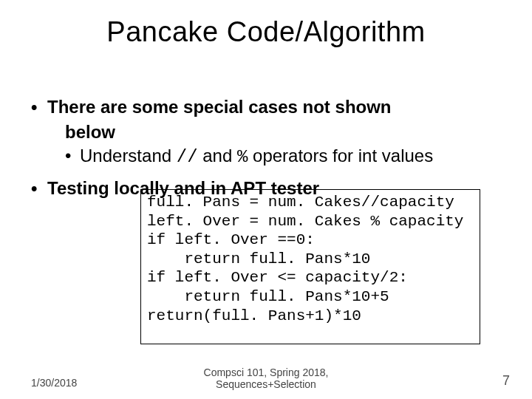 The width and height of the screenshot is (532, 399). What do you see at coordinates (270, 107) in the screenshot?
I see `bullet-1: •There are some special cases not shown` at bounding box center [270, 107].